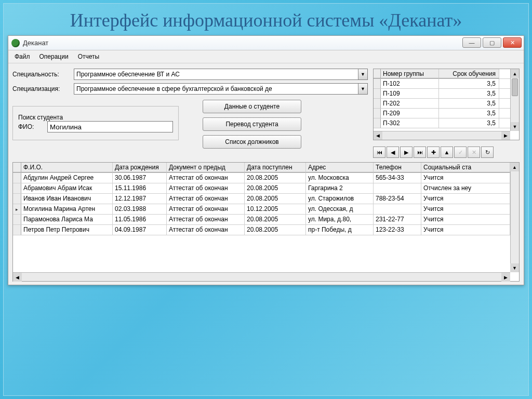  I want to click on col-social: Социальный ста, so click(466, 167).